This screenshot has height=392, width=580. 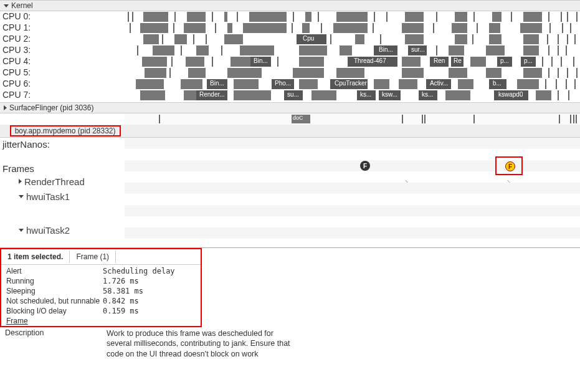 I want to click on cpu-row-3: Bin... sur..., so click(x=353, y=50).